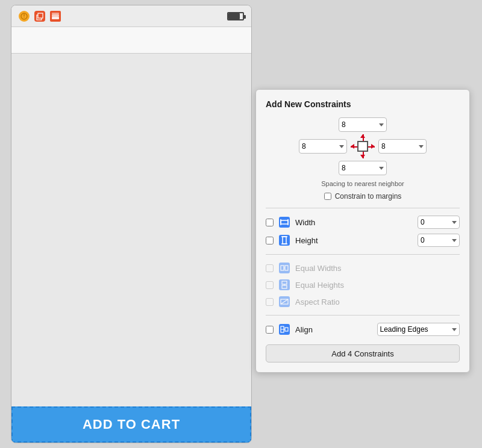 The image size is (482, 448). Describe the element at coordinates (270, 241) in the screenshot. I see `height-checkbox` at that location.